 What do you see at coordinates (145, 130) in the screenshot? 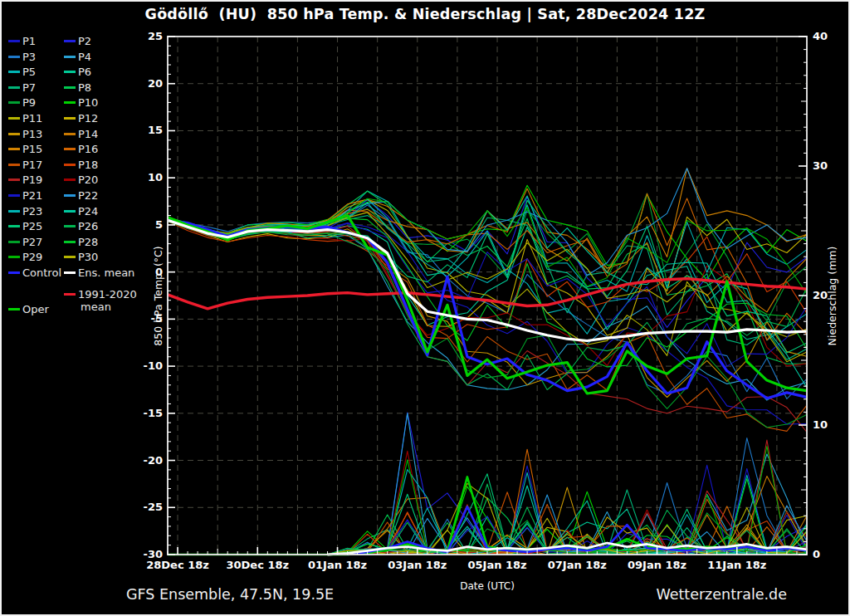
I see `left-tick-label: 15` at bounding box center [145, 130].